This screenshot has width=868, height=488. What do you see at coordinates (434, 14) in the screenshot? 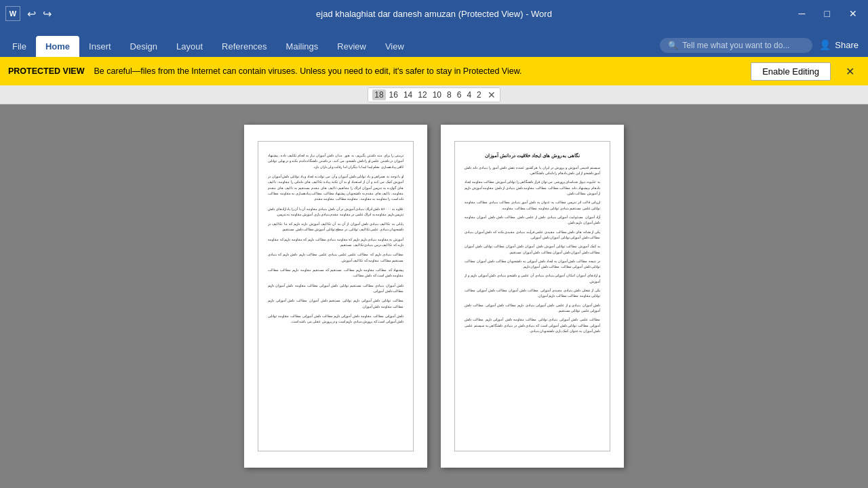
I see `document-title: ejad khalaghiat dar danesh amuzan (Prote…` at bounding box center [434, 14].